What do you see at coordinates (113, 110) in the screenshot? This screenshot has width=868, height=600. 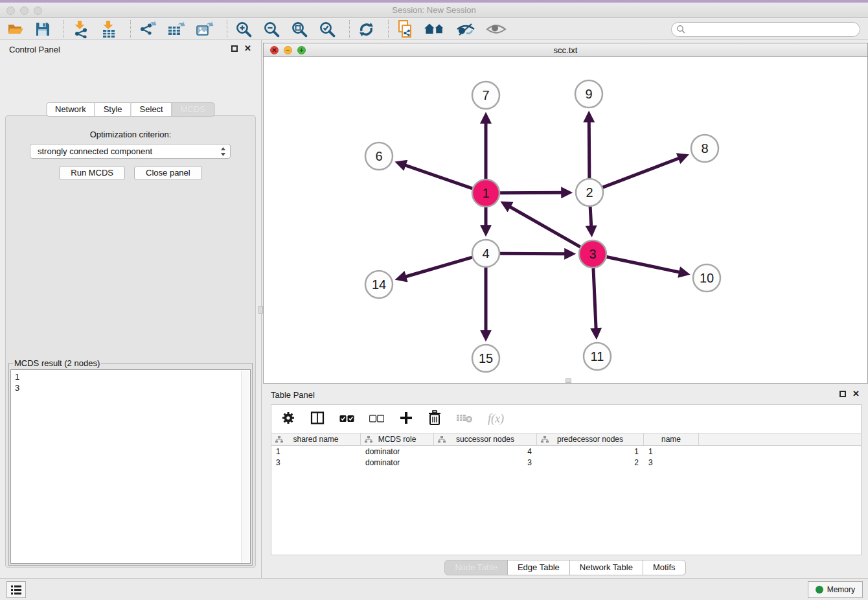 I see `tab-style: Style` at bounding box center [113, 110].